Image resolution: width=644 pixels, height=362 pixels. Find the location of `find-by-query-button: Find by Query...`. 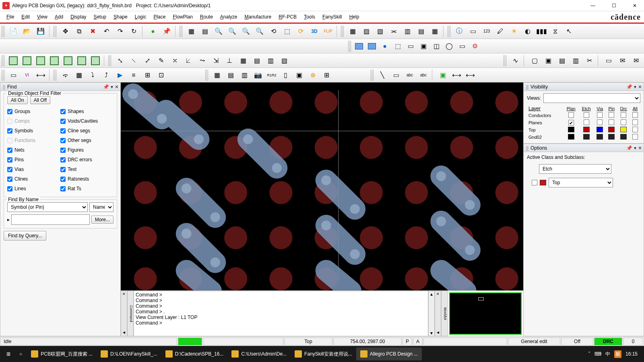

find-by-query-button: Find by Query... is located at coordinates (25, 236).